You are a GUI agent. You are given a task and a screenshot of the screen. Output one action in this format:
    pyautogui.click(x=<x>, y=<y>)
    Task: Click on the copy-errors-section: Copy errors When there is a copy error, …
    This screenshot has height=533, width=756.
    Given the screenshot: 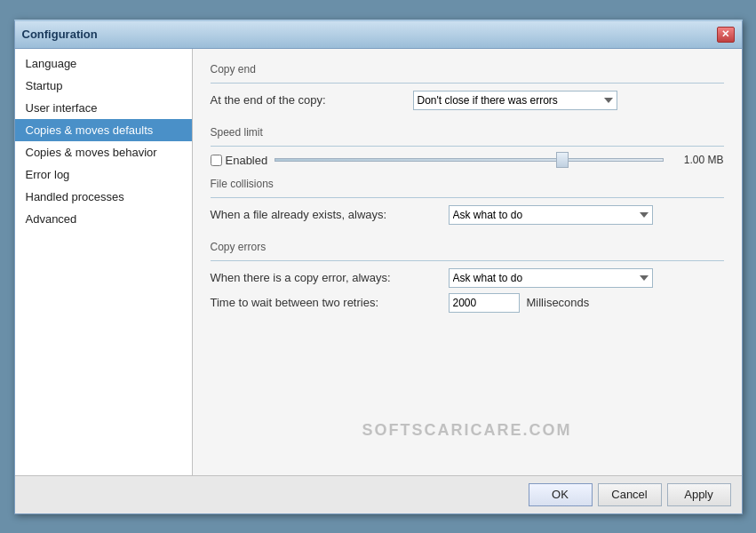 What is the action you would take?
    pyautogui.click(x=467, y=279)
    